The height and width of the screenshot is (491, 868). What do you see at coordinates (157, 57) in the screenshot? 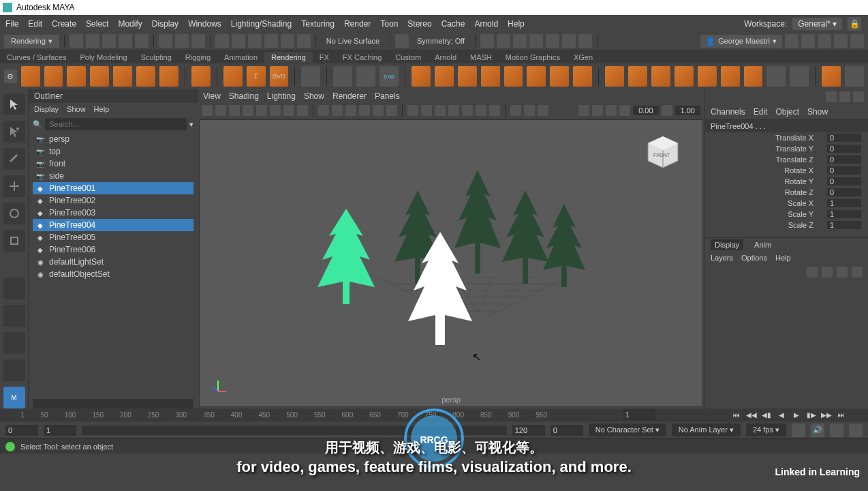
I see `shelf-tab-sculpting: Sculpting` at bounding box center [157, 57].